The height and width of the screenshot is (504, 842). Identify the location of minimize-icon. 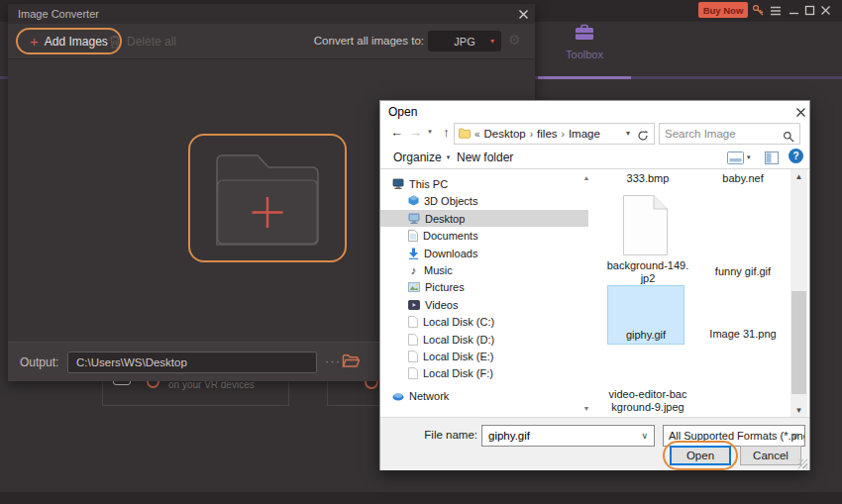
(794, 10).